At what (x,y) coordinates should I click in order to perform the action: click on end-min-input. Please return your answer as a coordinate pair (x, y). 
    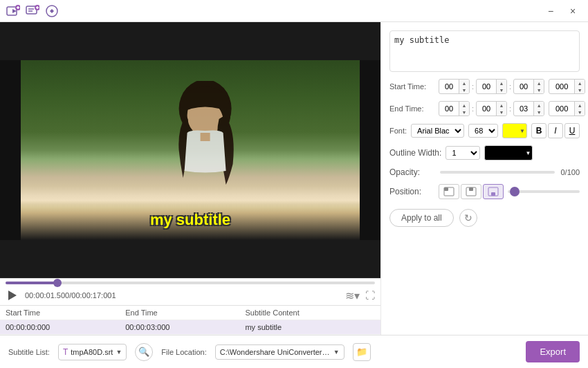
    Looking at the image, I should click on (486, 109).